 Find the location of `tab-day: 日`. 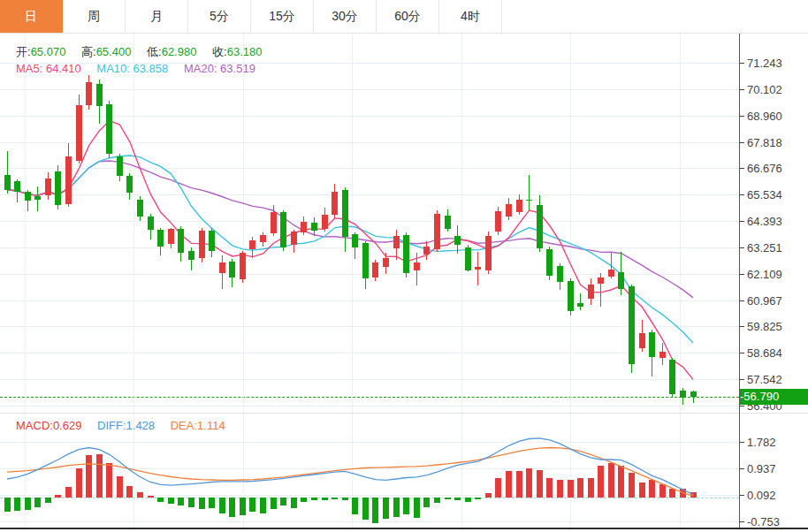

tab-day: 日 is located at coordinates (32, 16).